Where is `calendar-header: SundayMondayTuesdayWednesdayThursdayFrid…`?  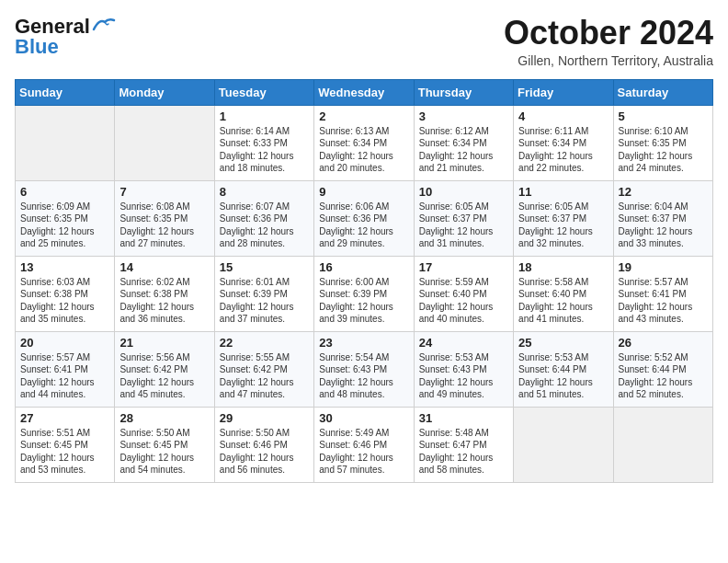 calendar-header: SundayMondayTuesdayWednesdayThursdayFrid… is located at coordinates (364, 92).